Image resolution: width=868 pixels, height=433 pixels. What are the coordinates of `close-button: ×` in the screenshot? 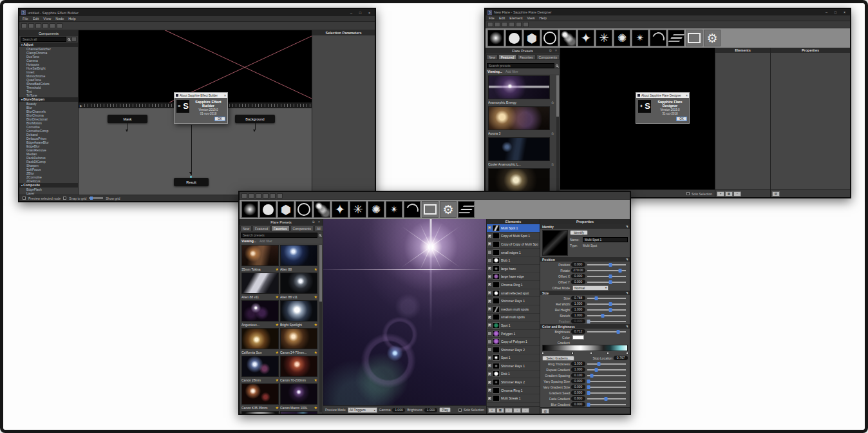 It's located at (845, 12).